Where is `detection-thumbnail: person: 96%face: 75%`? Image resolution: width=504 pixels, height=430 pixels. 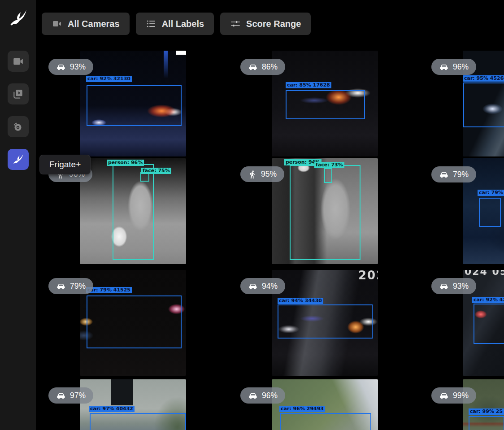 detection-thumbnail: person: 96%face: 75% is located at coordinates (133, 211).